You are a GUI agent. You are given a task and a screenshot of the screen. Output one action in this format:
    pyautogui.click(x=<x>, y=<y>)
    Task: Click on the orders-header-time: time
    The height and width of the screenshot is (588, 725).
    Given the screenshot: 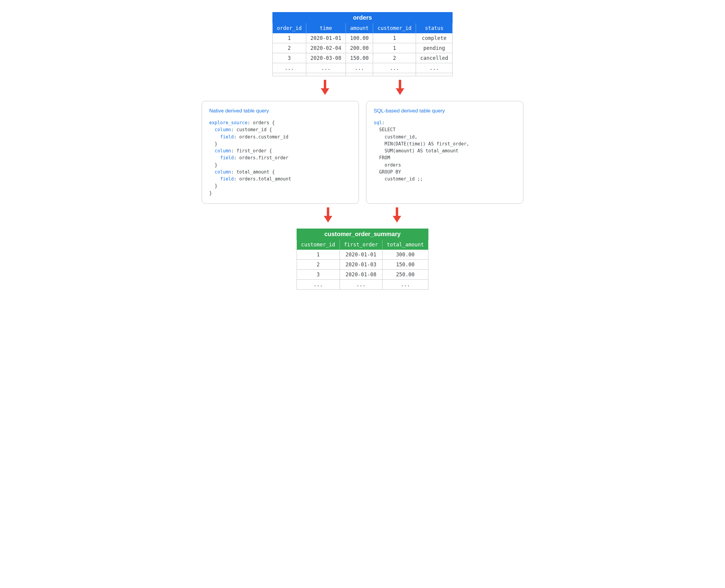 What is the action you would take?
    pyautogui.click(x=326, y=28)
    